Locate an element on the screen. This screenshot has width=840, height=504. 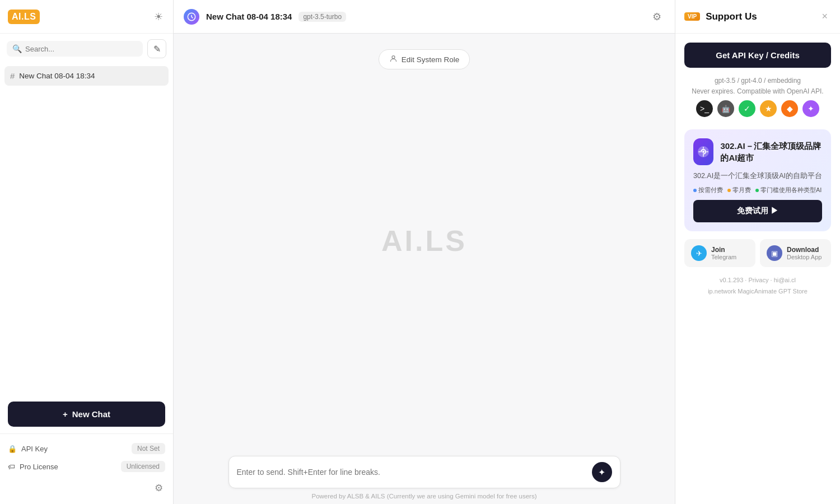
theme-toggle-button: ☀ is located at coordinates (158, 17).